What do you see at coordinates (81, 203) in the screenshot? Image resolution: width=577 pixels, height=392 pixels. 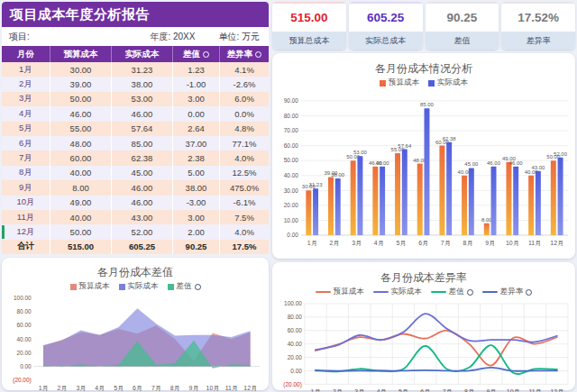 I see `value-cell: 49.00` at bounding box center [81, 203].